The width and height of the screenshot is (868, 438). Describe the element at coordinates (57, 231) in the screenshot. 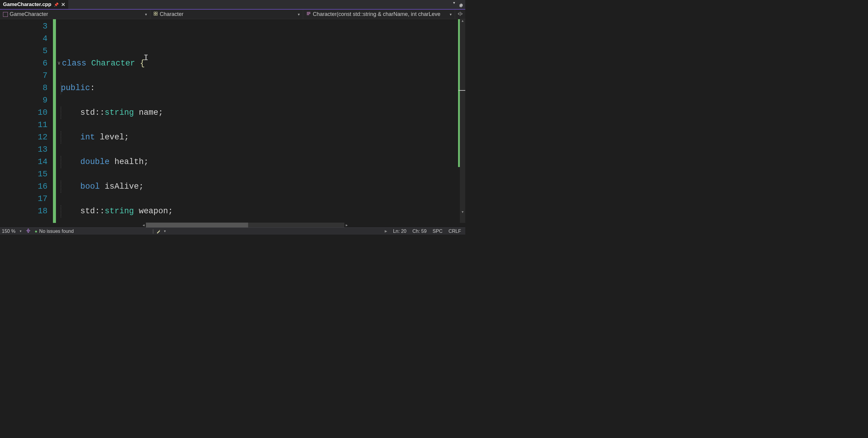

I see `no-issues-label: No issues found` at that location.